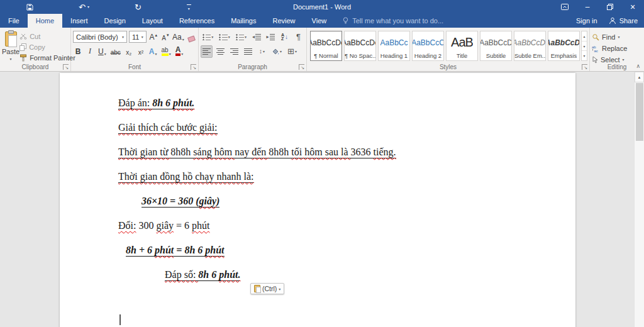 This screenshot has width=644, height=327. I want to click on font-family-value: Calibri (Body), so click(97, 37).